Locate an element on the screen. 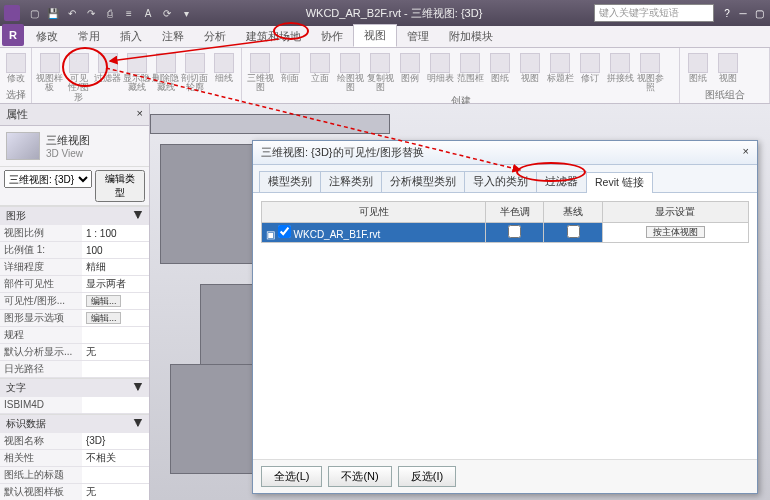 The image size is (770, 500). sheet-button: 图纸 is located at coordinates (500, 72).